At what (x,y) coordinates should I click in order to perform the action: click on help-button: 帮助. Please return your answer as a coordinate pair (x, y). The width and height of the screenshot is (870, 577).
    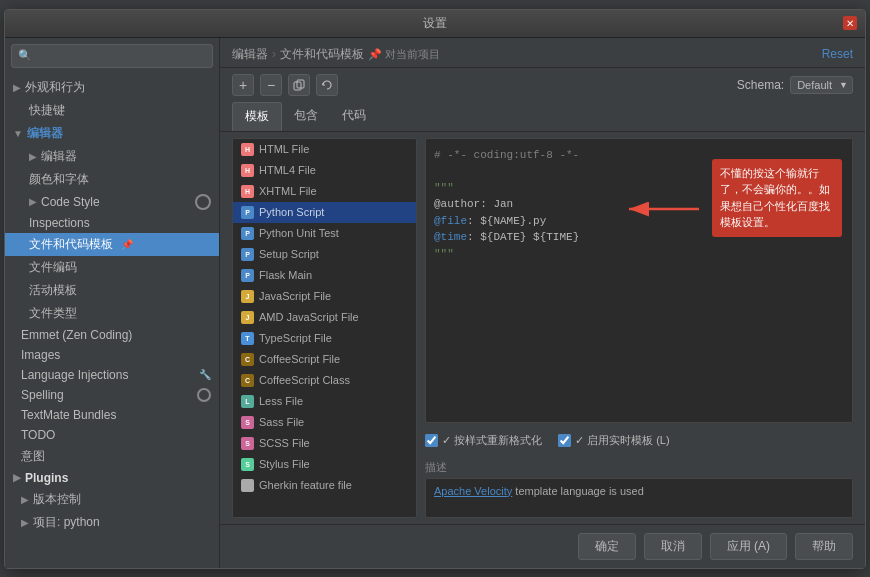
    Looking at the image, I should click on (824, 546).